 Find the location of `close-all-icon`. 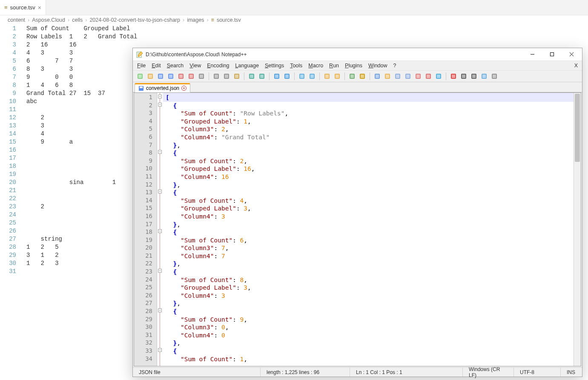

close-all-icon is located at coordinates (191, 76).